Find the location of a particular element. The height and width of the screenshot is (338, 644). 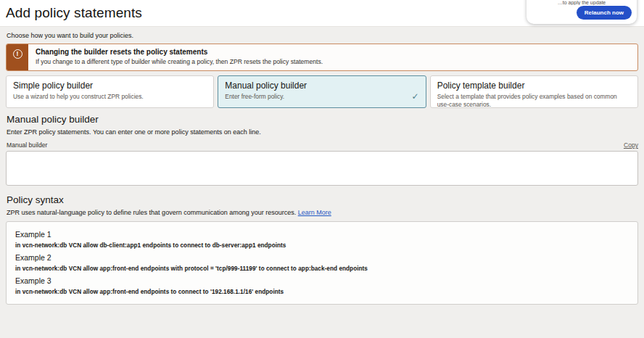

card-title: Simple policy builder is located at coordinates (110, 86).